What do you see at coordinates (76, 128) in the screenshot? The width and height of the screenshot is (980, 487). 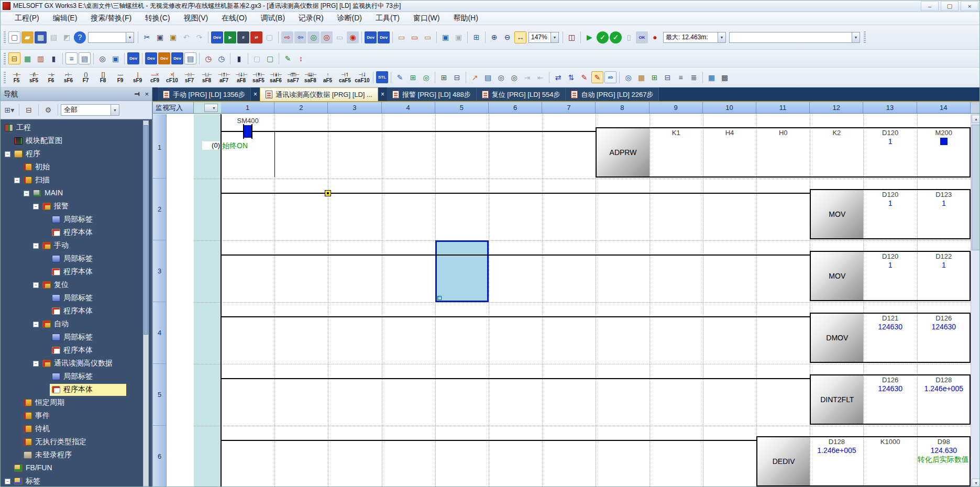 I see `tree-item-工程: 工程` at bounding box center [76, 128].